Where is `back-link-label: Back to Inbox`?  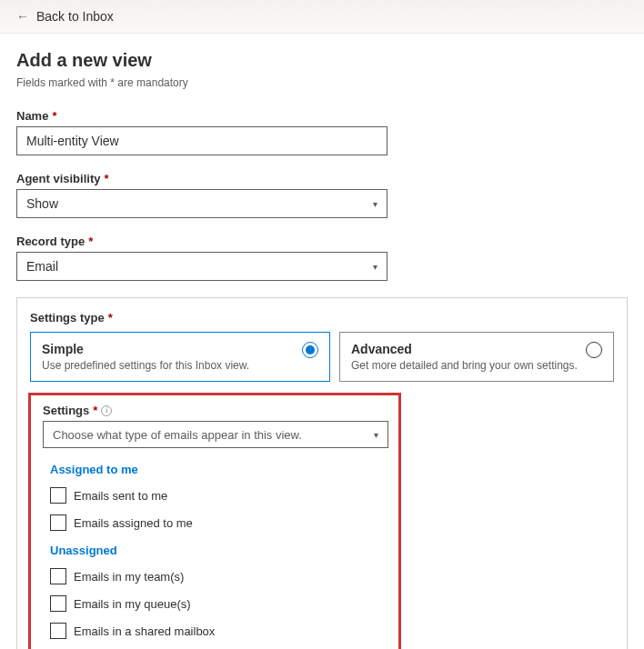
back-link-label: Back to Inbox is located at coordinates (75, 16).